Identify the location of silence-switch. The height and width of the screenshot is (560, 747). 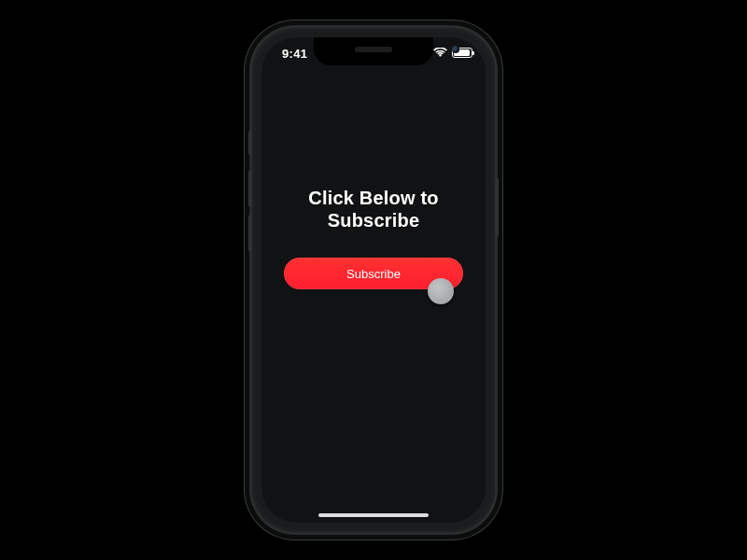
(250, 143).